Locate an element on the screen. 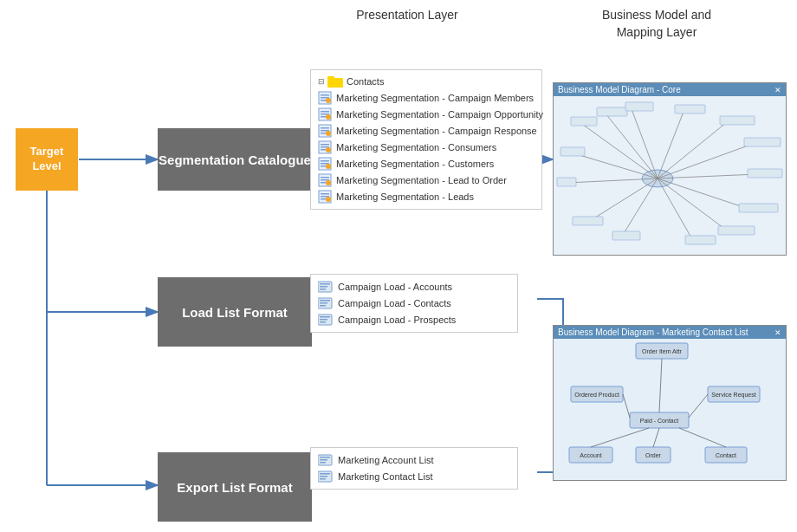 Image resolution: width=797 pixels, height=532 pixels. svg-text: Ordered Product is located at coordinates (597, 395).